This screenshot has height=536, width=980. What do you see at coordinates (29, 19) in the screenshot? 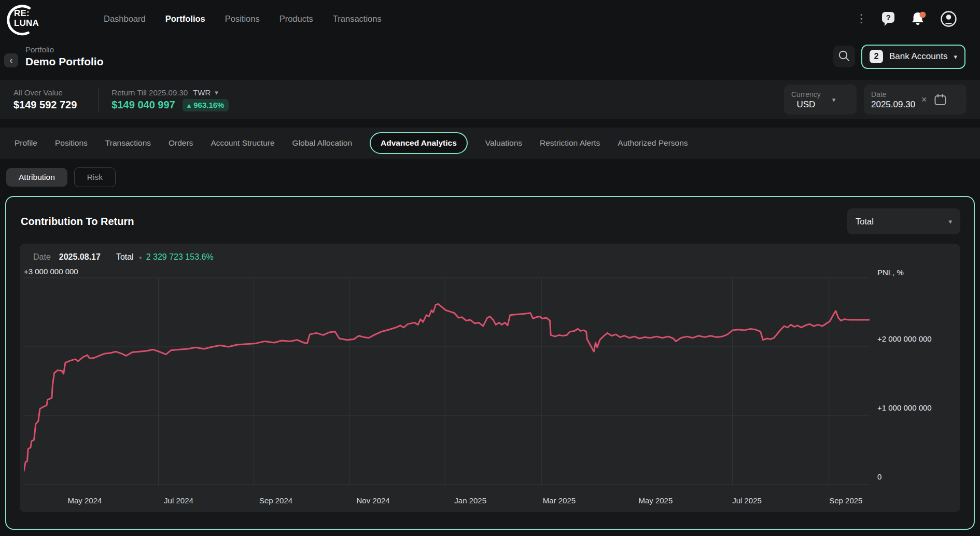
I see `brand-logo: RE: LUNA` at bounding box center [29, 19].